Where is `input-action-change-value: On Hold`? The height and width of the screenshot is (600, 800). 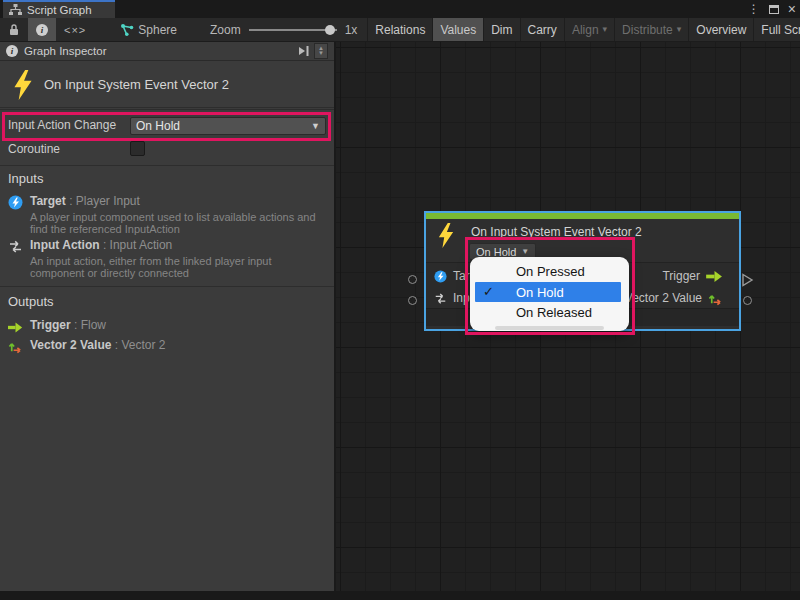 input-action-change-value: On Hold is located at coordinates (158, 126).